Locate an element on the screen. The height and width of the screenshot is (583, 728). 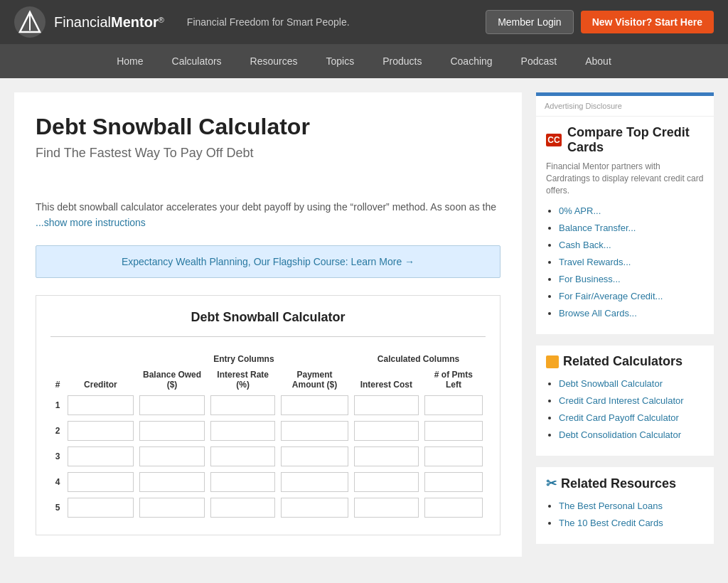
page-subtitle: Find The Fastest Way To Pay Off Debt is located at coordinates (268, 154).